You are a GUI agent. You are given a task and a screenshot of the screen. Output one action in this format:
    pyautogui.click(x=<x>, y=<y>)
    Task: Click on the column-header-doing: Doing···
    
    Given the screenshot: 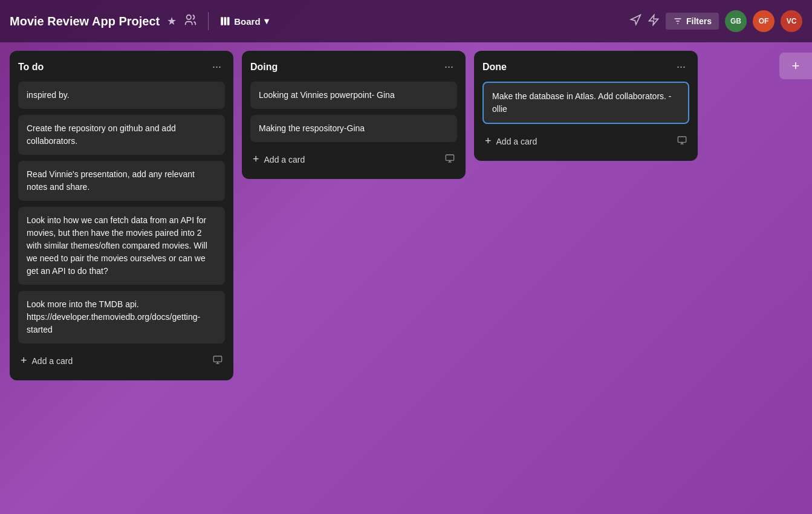 What is the action you would take?
    pyautogui.click(x=354, y=67)
    